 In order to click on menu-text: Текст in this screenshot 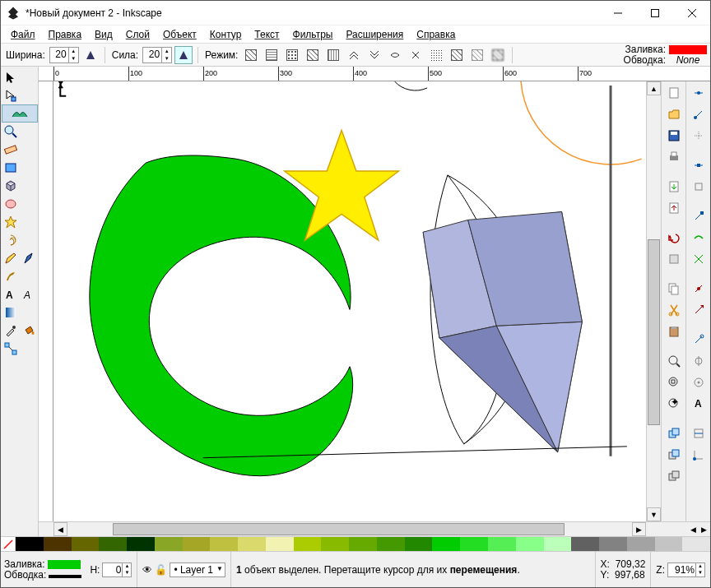, I will do `click(267, 35)`.